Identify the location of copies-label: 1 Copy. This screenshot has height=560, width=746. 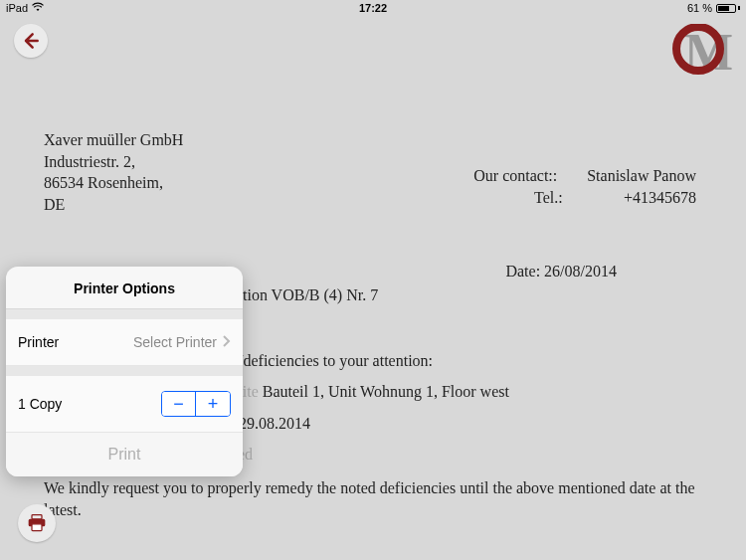
(40, 404).